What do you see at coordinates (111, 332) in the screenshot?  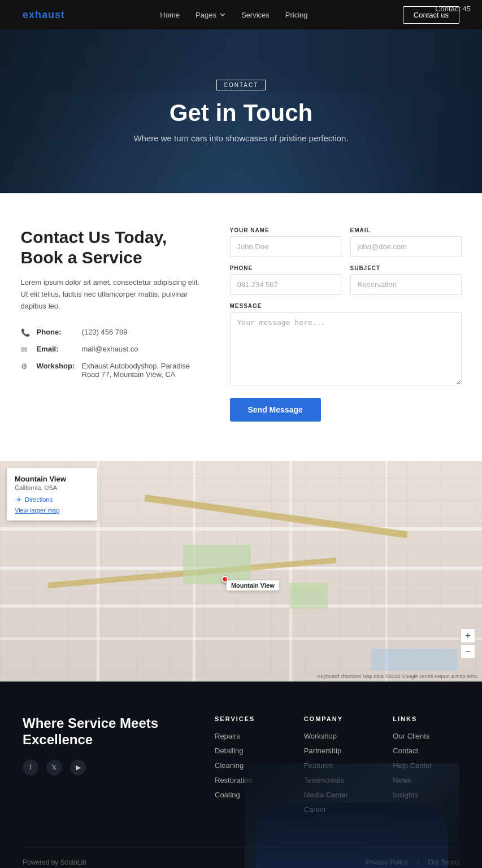 I see `contact-phone: 📞 Phone: (123) 456 789` at bounding box center [111, 332].